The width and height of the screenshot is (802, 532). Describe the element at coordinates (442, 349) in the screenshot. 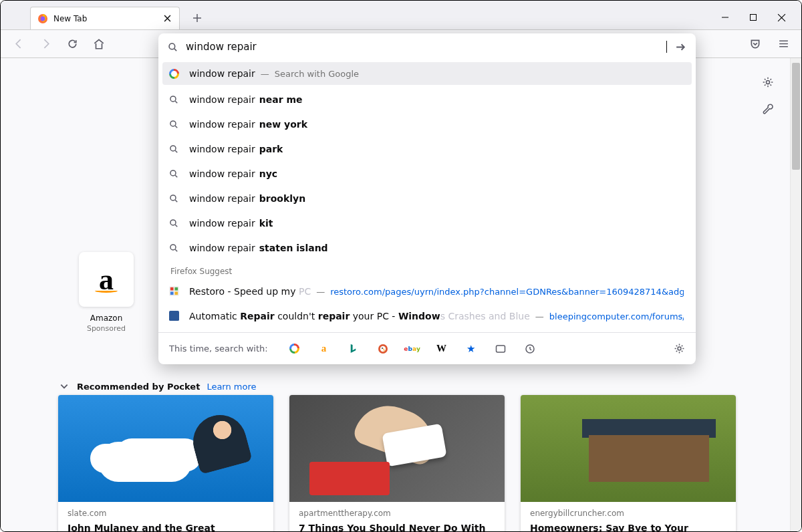

I see `engine-wikipedia: W` at that location.